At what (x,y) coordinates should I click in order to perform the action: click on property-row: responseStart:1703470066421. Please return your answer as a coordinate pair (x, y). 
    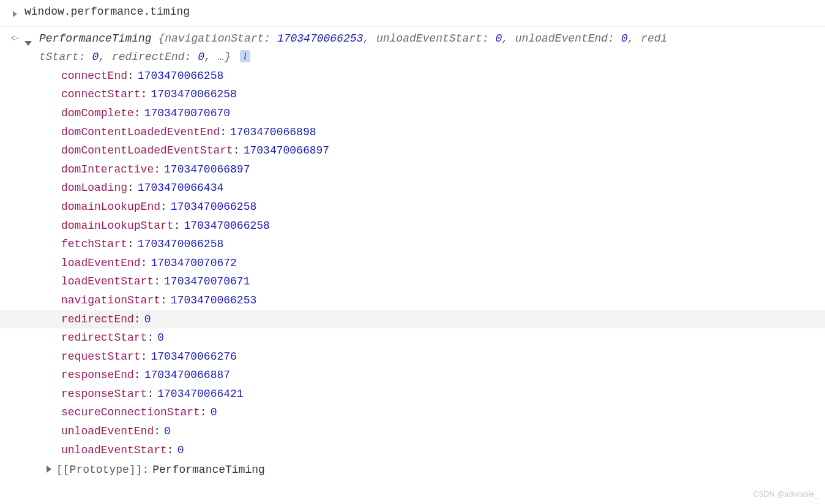
    Looking at the image, I should click on (443, 394).